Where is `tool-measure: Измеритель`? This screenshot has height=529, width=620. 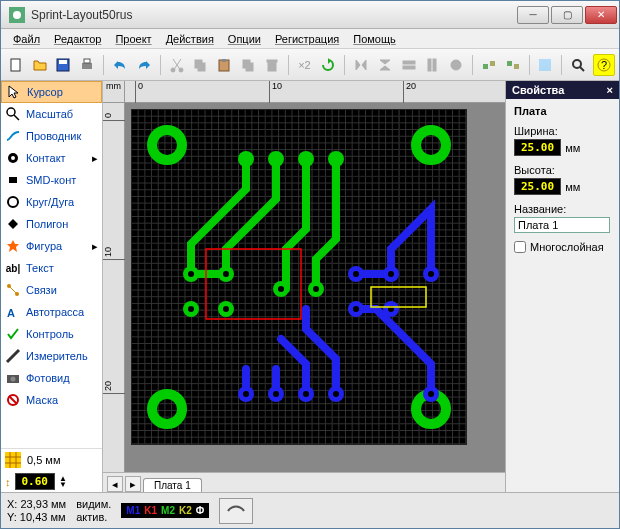 tool-measure: Измеритель is located at coordinates (52, 356).